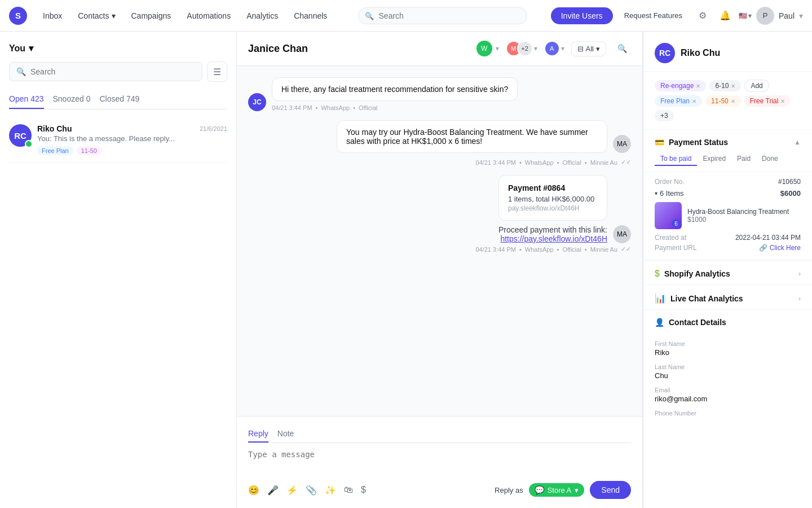  I want to click on read-icon: ✓✓, so click(626, 163).